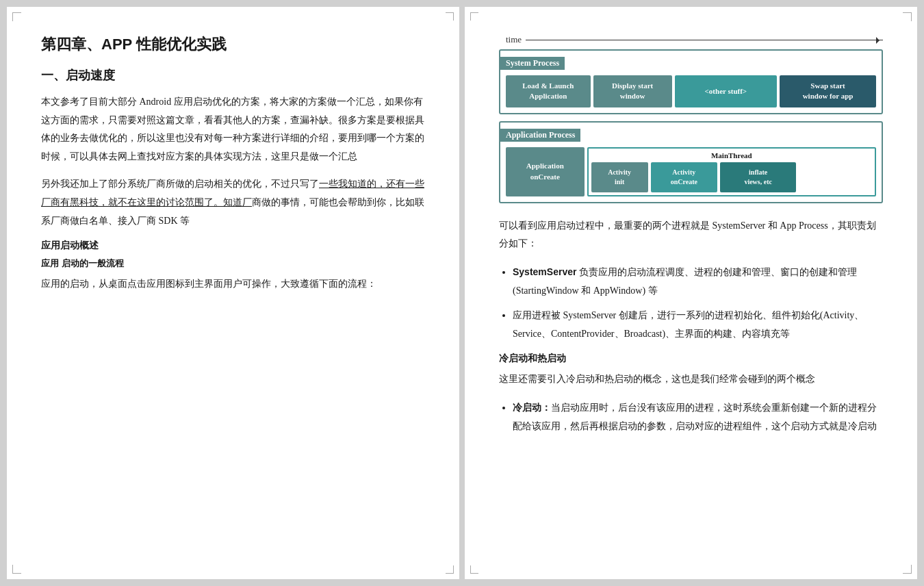 The height and width of the screenshot is (586, 924). Describe the element at coordinates (450, 570) in the screenshot. I see `corner-br` at that location.